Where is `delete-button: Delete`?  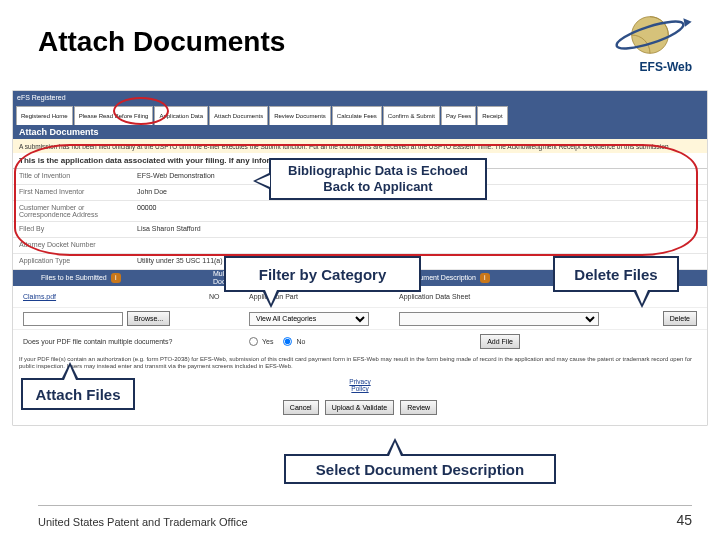
delete-button: Delete is located at coordinates (680, 318).